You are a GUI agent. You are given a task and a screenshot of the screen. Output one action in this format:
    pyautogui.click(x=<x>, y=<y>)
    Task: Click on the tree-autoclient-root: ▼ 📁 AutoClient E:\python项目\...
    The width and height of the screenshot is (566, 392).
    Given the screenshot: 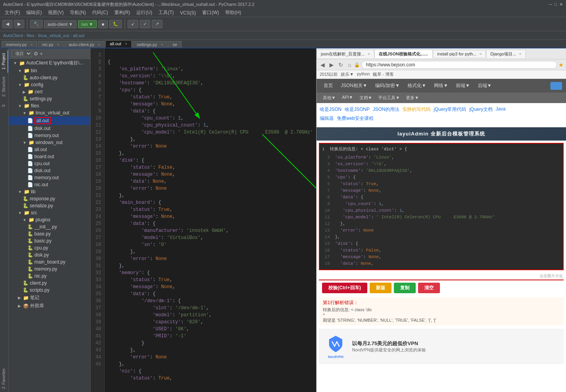 What is the action you would take?
    pyautogui.click(x=49, y=63)
    